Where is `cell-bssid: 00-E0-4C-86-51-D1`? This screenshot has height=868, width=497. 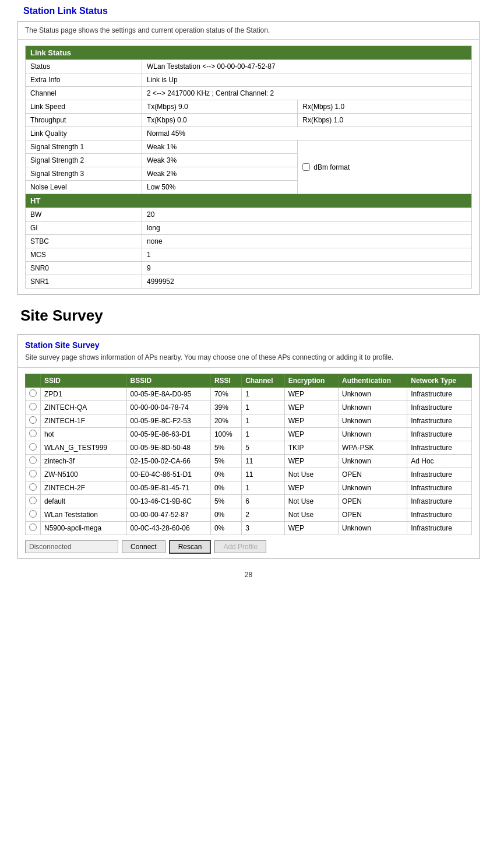 cell-bssid: 00-E0-4C-86-51-D1 is located at coordinates (168, 475).